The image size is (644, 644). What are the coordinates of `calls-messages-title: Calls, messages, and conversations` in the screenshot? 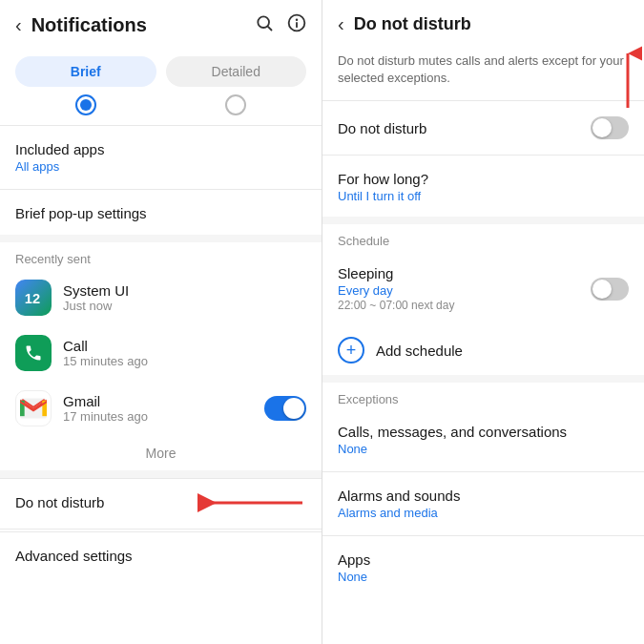 It's located at (483, 431).